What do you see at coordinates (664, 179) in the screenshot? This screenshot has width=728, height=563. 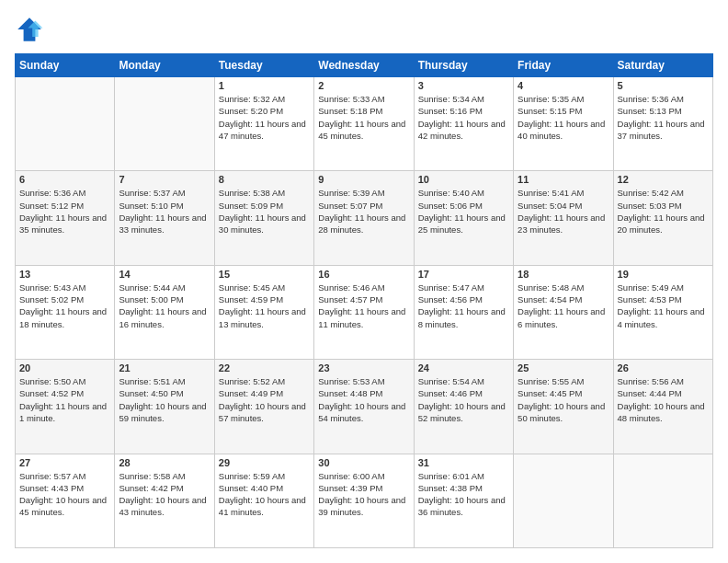 I see `day-number: 12` at bounding box center [664, 179].